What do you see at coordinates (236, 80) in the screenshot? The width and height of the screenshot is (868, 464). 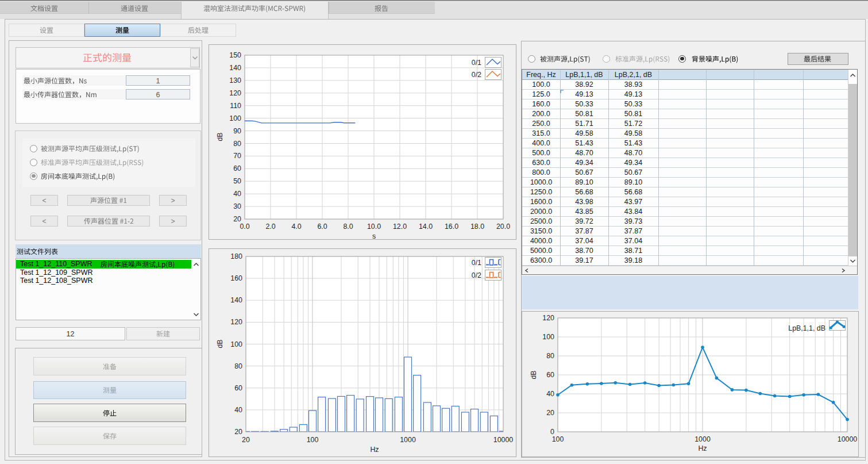 I see `svg-text: 130` at bounding box center [236, 80].